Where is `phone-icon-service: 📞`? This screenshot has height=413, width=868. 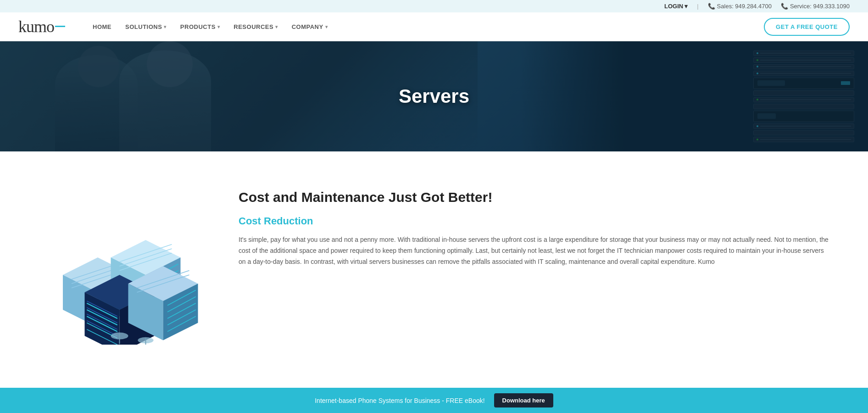
phone-icon-service: 📞 is located at coordinates (785, 6).